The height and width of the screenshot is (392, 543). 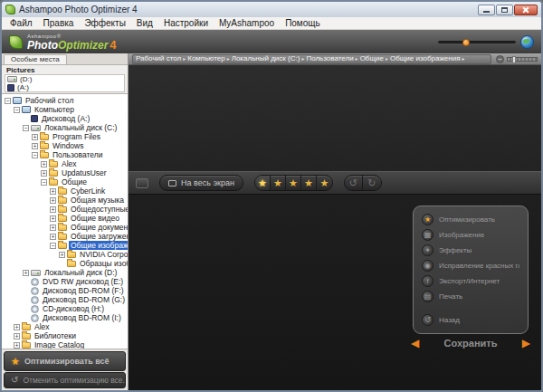 What do you see at coordinates (65, 263) in the screenshot?
I see `tree-item: Образцы изобра...` at bounding box center [65, 263].